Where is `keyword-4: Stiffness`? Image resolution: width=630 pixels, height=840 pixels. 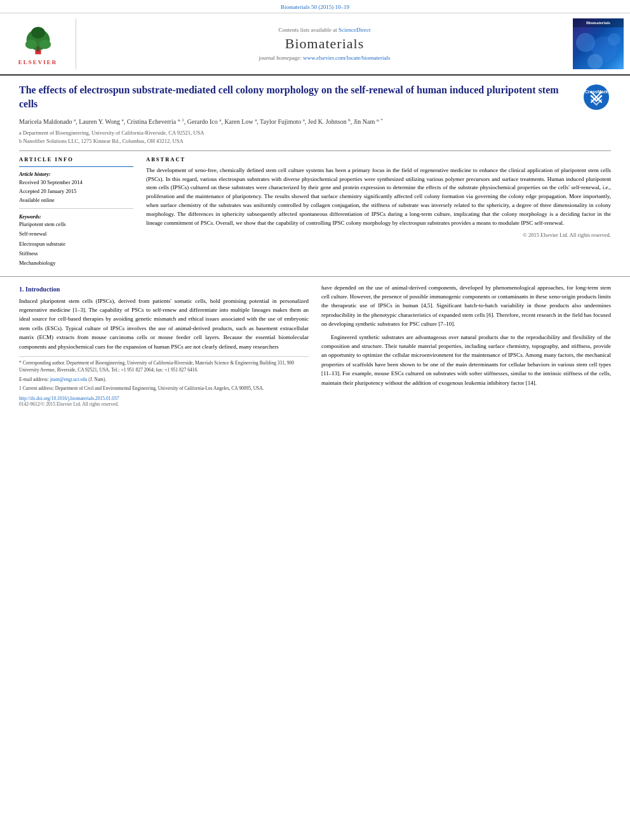
keyword-4: Stiffness is located at coordinates (76, 254).